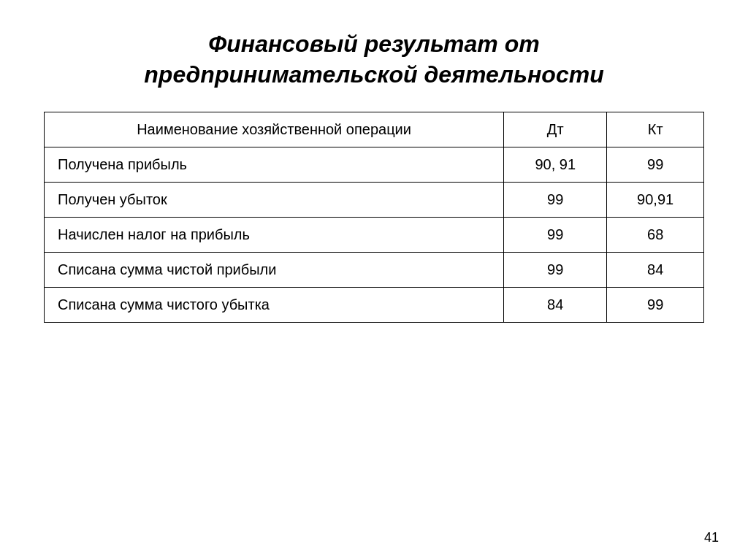 The height and width of the screenshot is (560, 748). Describe the element at coordinates (275, 305) in the screenshot. I see `cell-operation: Списана сумма чистого убытка` at that location.